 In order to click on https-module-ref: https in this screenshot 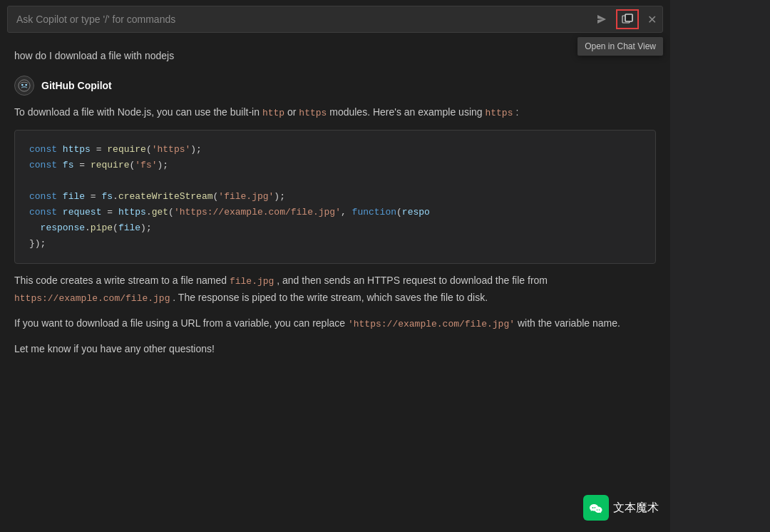, I will do `click(312, 113)`.